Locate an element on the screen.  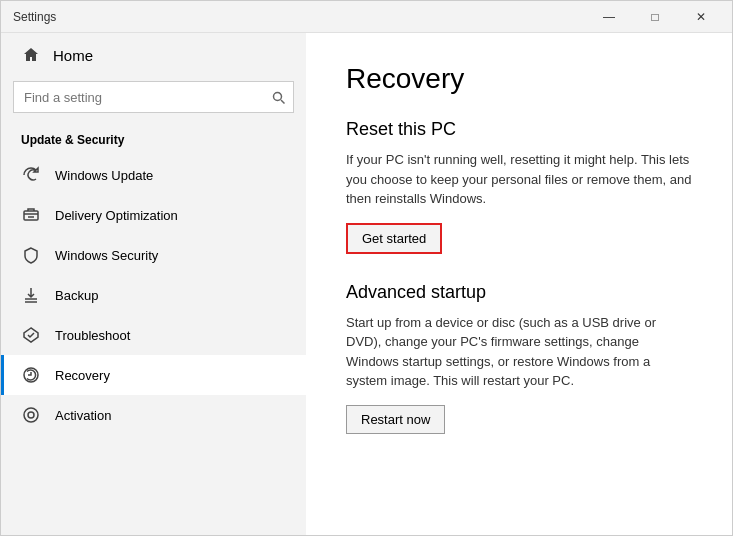
window-controls: — □ ✕ is located at coordinates (655, 17).